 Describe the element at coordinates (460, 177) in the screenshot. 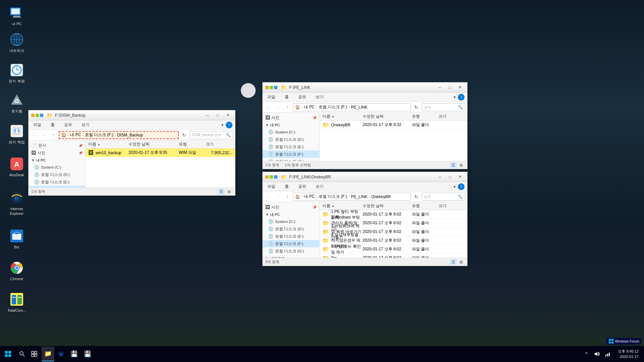

I see `window3-close-btn: ✕` at that location.